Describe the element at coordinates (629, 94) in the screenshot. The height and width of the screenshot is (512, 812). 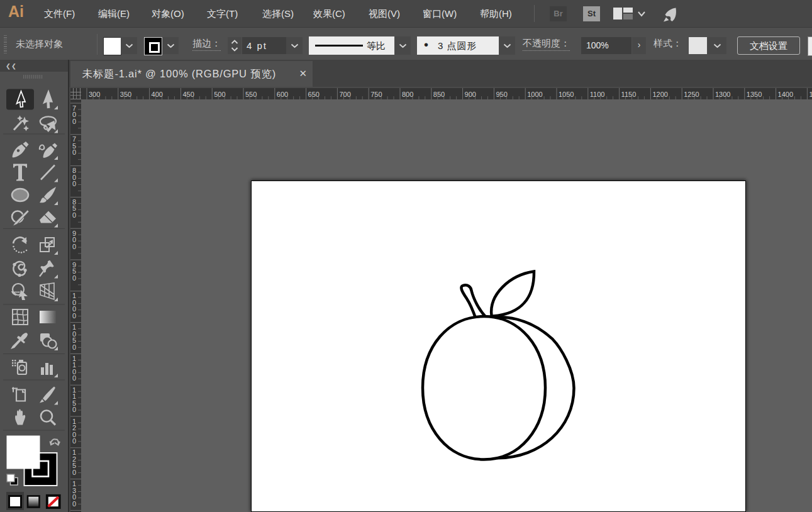
I see `svg-text: 1150` at that location.